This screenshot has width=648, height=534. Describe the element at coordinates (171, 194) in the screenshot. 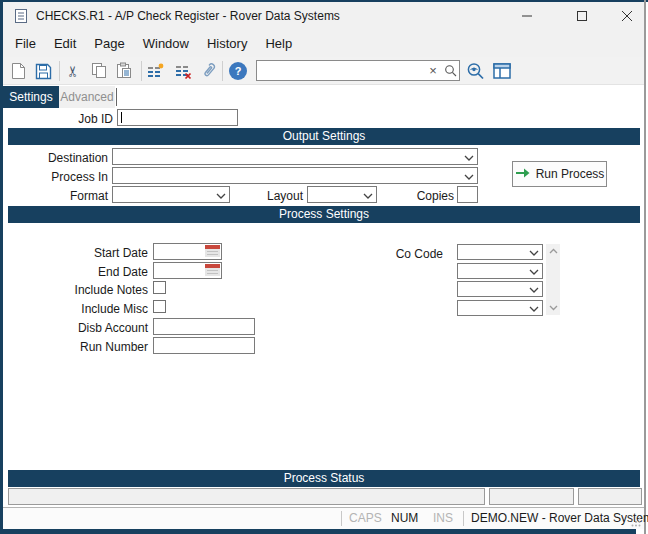

I see `format-select` at that location.